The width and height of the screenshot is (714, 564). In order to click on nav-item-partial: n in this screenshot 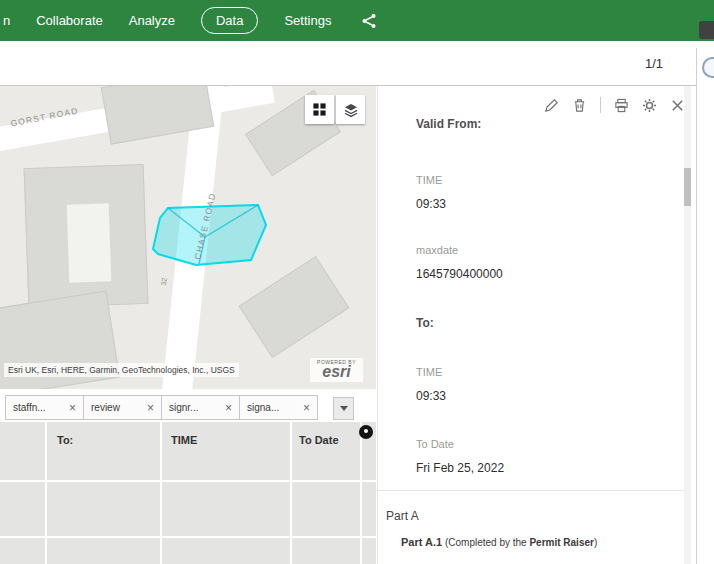, I will do `click(6, 20)`.